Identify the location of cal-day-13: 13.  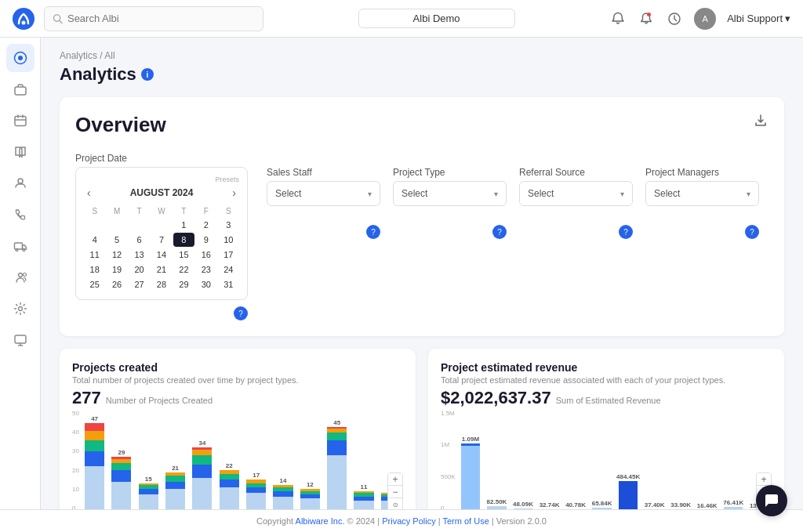
(140, 255).